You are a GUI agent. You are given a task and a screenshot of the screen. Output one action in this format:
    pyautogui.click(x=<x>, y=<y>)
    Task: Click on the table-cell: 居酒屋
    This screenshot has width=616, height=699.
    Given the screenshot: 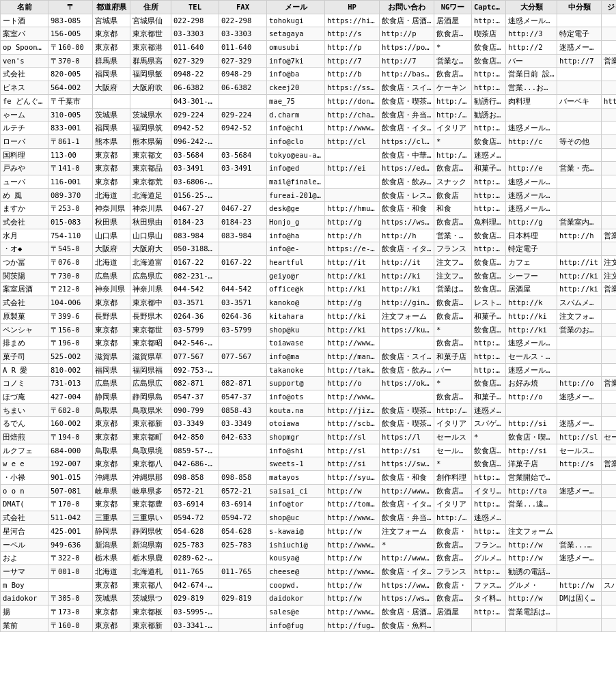 What is the action you would take?
    pyautogui.click(x=453, y=612)
    